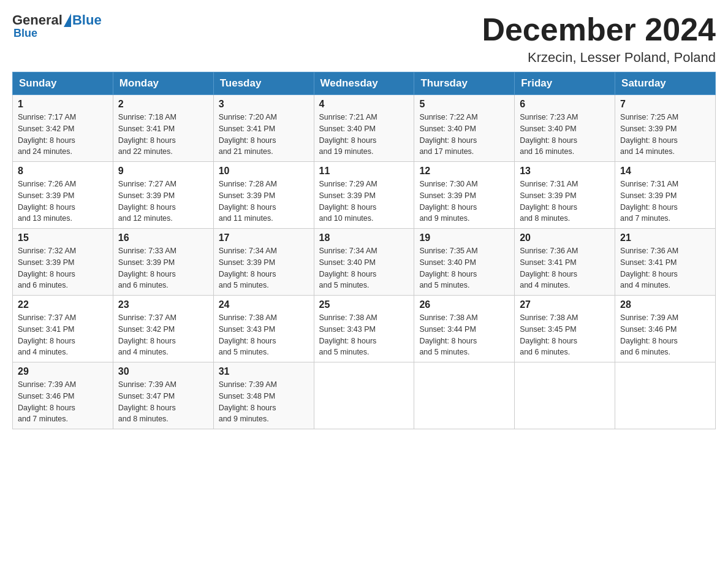  What do you see at coordinates (565, 171) in the screenshot?
I see `day-number: 13` at bounding box center [565, 171].